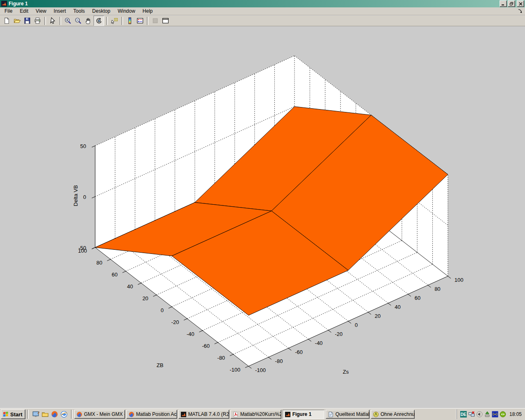  I want to click on system-tray: DE 18:05, so click(491, 414).